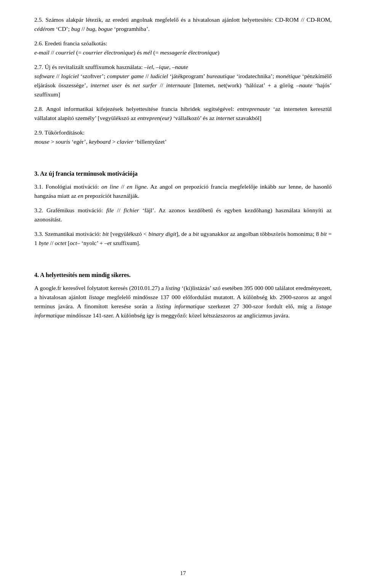  I want to click on section-2-8-text: 2.8. Angol informatikai kifejezések hely…, so click(183, 114).